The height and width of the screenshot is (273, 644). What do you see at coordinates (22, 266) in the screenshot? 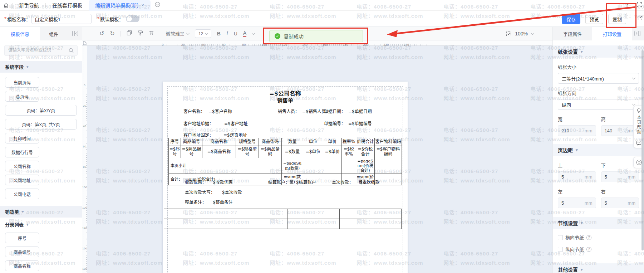
I see `field-button: 商品名称` at bounding box center [22, 266].